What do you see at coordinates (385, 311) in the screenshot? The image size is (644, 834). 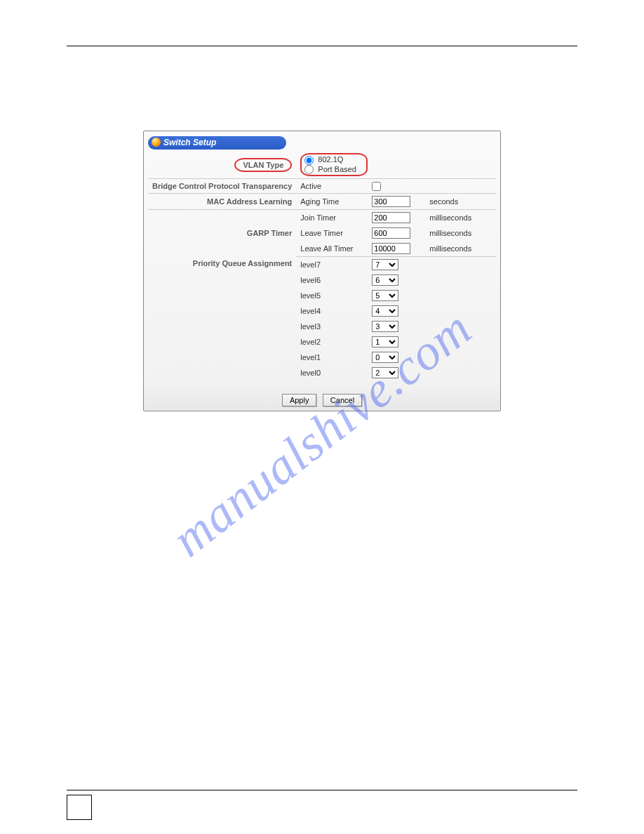 I see `pqa-level4-select: 4` at bounding box center [385, 311].